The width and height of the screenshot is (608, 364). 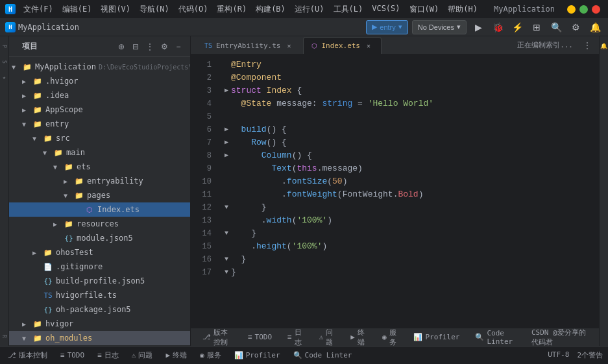 What do you see at coordinates (100, 95) in the screenshot?
I see `tree-item-idea: ▶ 📁 .idea` at bounding box center [100, 95].